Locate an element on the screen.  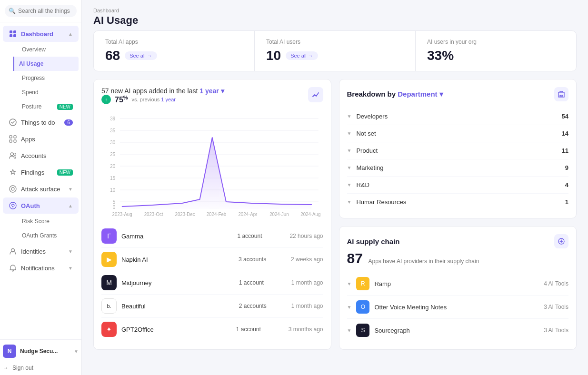
sidebar-item-risk-score: Risk Score is located at coordinates (48, 221).